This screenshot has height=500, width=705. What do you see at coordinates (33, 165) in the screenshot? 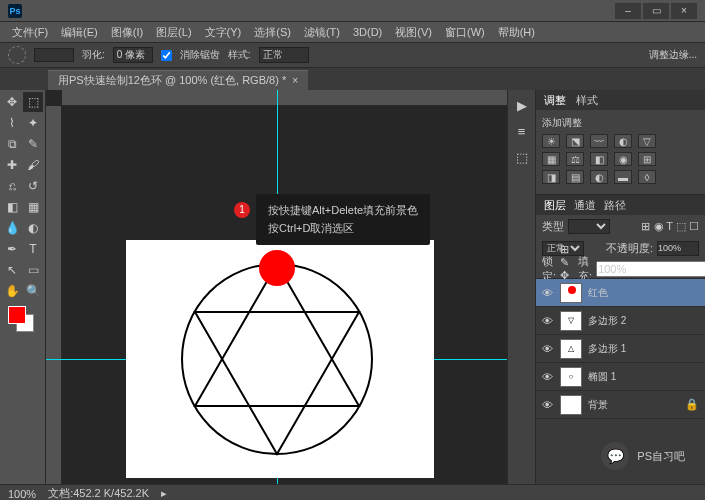
I see `brush-tool: 🖌` at bounding box center [33, 165].